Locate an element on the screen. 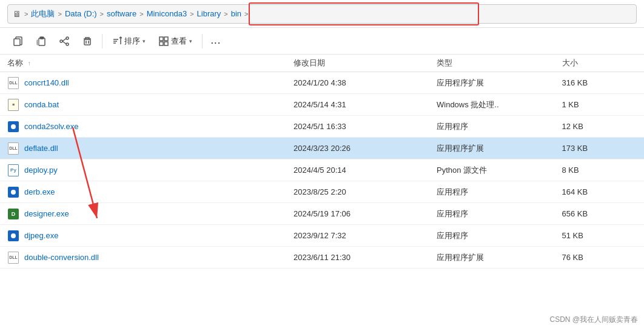  file-date: 2024/5/1 16:33 is located at coordinates (358, 127).